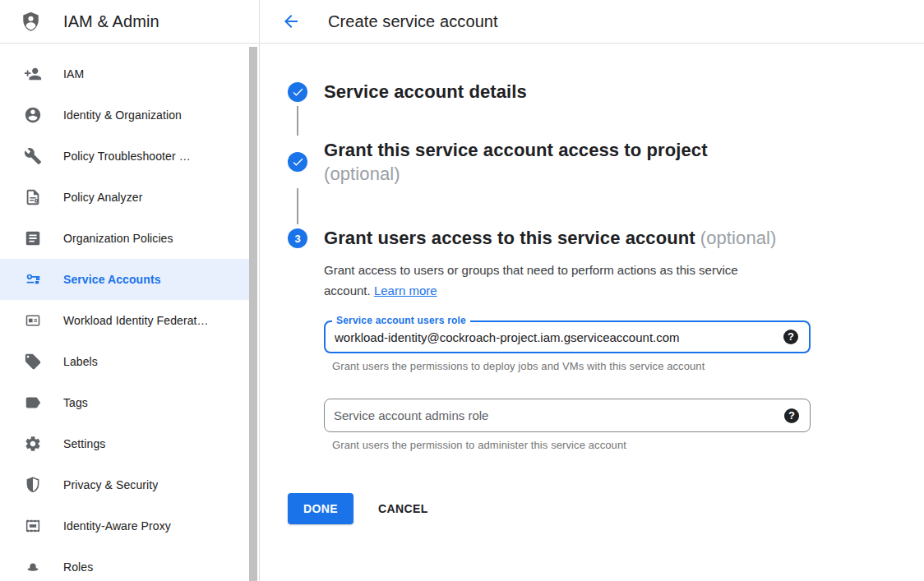  I want to click on sidebar-item-identity-organization: Identity & Organization, so click(125, 115).